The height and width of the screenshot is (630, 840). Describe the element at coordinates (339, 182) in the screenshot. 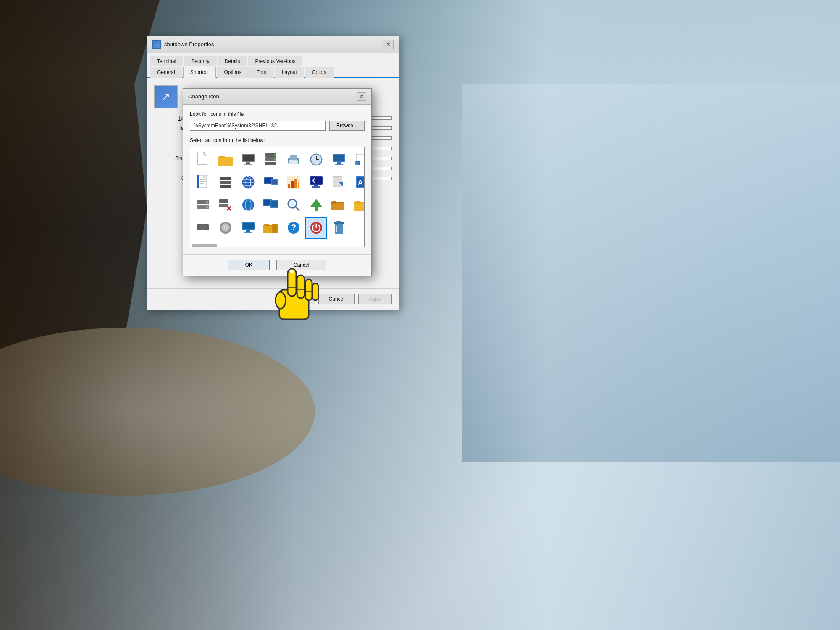

I see `icon-arrow-overlay2` at that location.